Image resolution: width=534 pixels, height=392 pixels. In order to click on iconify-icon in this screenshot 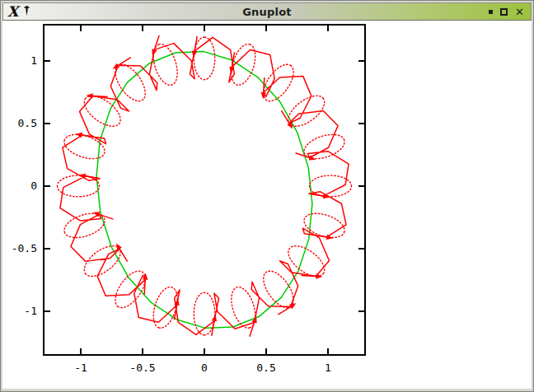, I will do `click(491, 12)`.